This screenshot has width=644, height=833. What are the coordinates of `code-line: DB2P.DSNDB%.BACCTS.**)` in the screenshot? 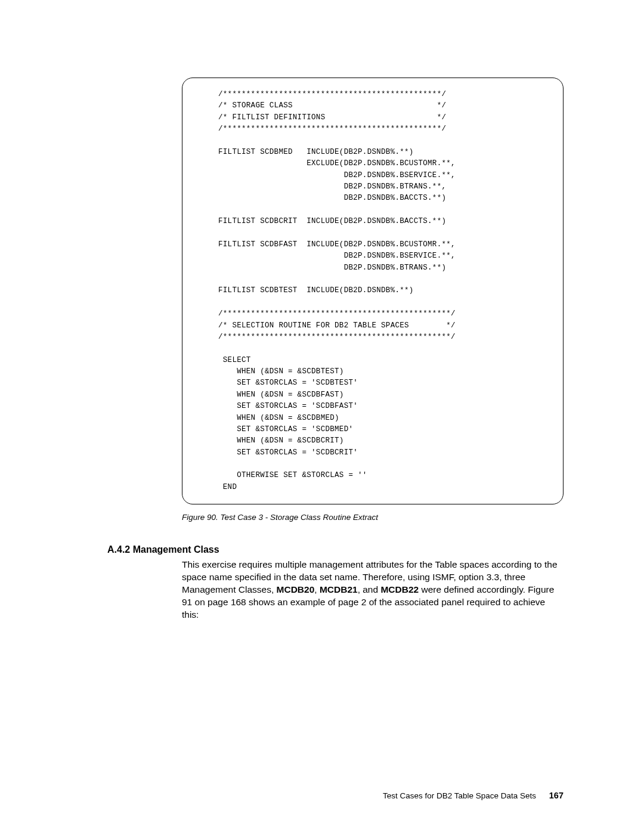 It's located at (332, 198).